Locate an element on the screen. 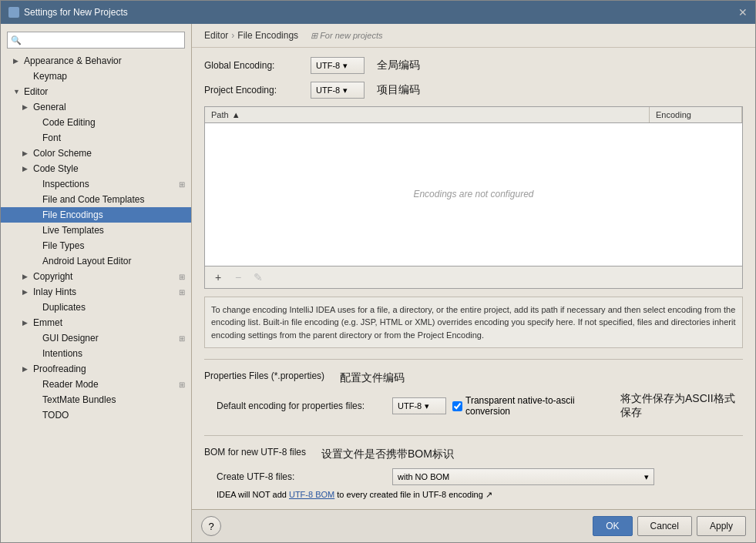 The height and width of the screenshot is (543, 756). encoding-description: To change encoding IntelliJ IDEA uses fo… is located at coordinates (473, 323).